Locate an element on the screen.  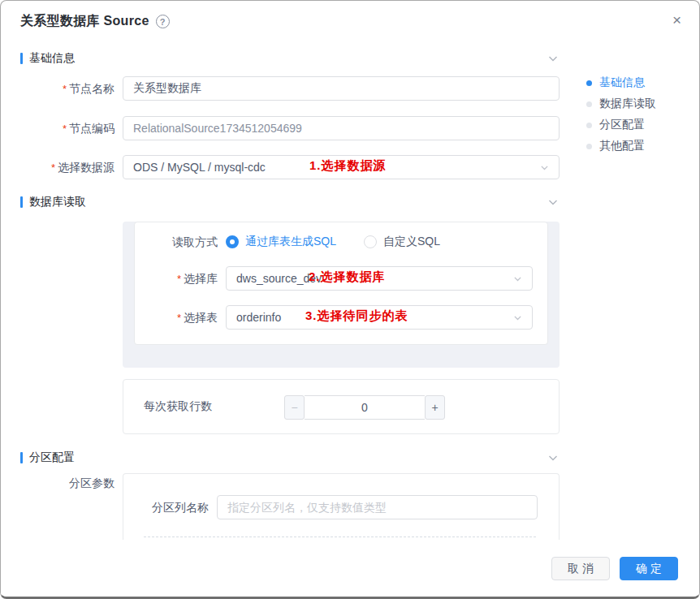
section-title-basic: 基础信息 is located at coordinates (52, 58).